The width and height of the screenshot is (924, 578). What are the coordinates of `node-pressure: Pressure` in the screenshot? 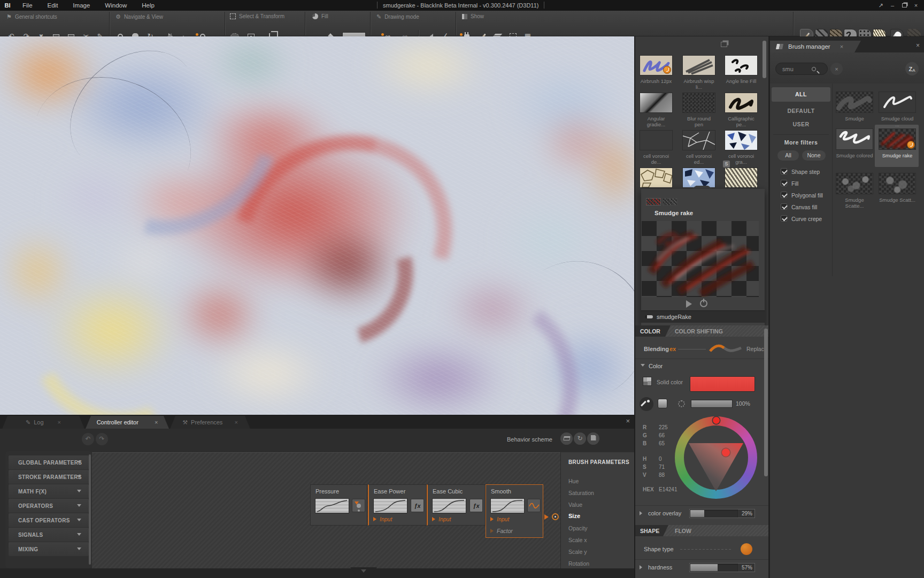 It's located at (339, 505).